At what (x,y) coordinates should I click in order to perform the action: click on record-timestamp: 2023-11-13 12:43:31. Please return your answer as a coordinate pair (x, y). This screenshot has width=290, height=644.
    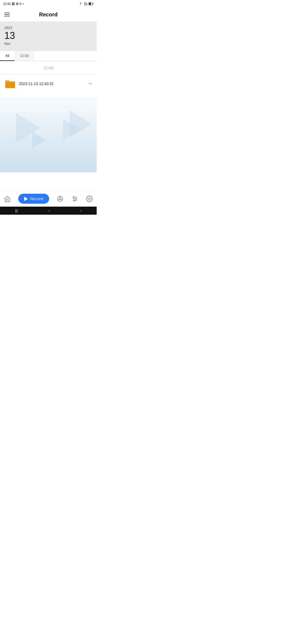
    Looking at the image, I should click on (51, 84).